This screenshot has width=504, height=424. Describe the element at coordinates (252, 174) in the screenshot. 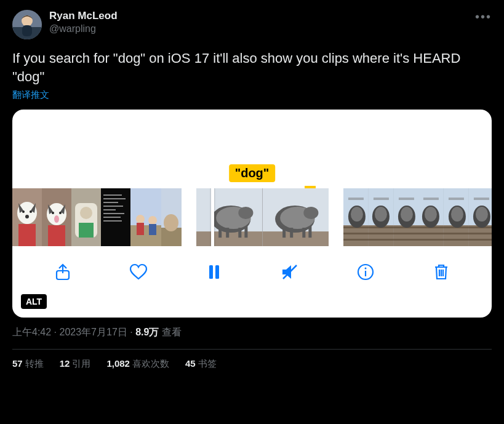

I see `caption-badge: "dog"` at that location.